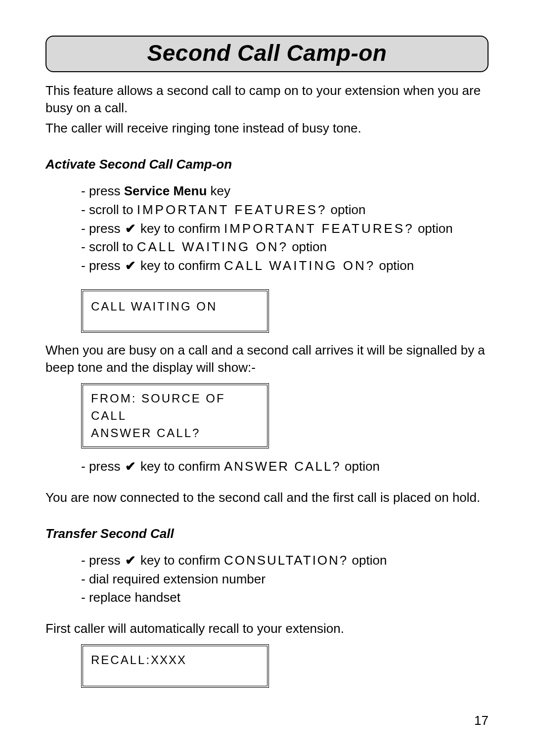 The image size is (534, 756). Describe the element at coordinates (175, 416) in the screenshot. I see `lcd-display-box: FROM: SOURCE OF CALL ANSWER CALL?` at that location.